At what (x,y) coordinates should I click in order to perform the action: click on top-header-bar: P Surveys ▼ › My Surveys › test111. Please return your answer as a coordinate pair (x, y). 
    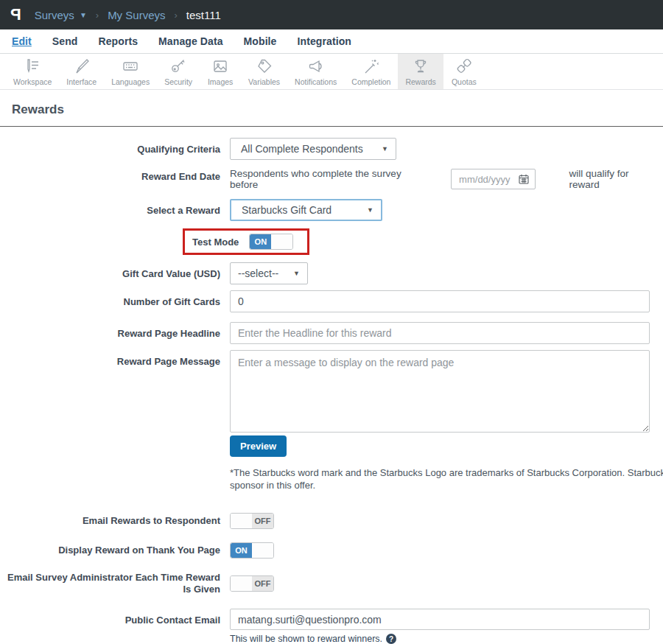
    Looking at the image, I should click on (332, 15).